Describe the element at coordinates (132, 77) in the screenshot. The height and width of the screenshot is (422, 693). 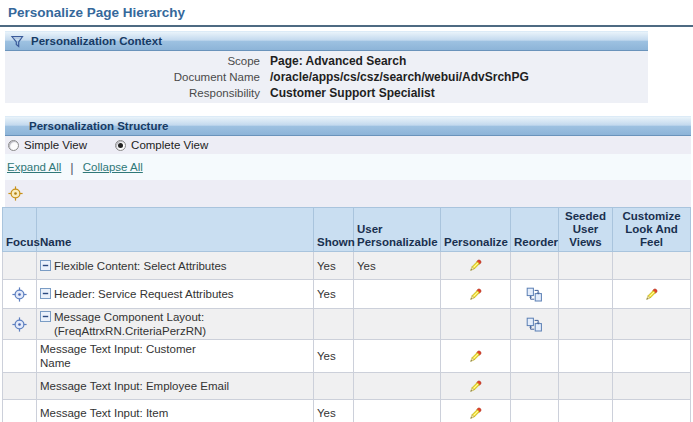
I see `document-name-label: Document Name` at that location.